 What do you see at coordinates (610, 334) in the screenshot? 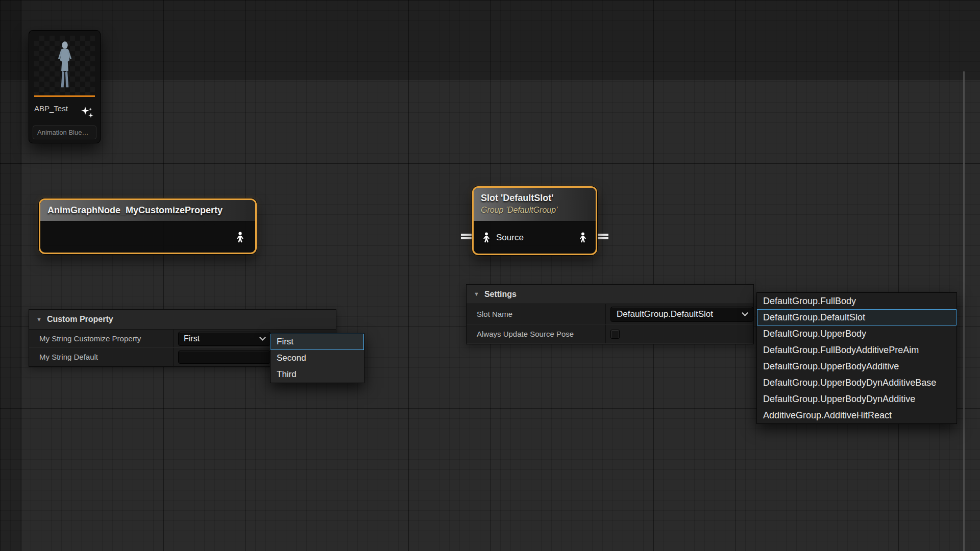
I see `property-row: Always Update Source Pose` at bounding box center [610, 334].